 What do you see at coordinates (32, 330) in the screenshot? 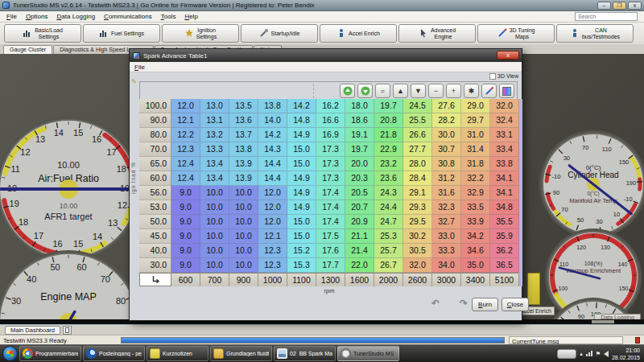
I see `main-dashboard-tab: Main Dashboard` at bounding box center [32, 330].